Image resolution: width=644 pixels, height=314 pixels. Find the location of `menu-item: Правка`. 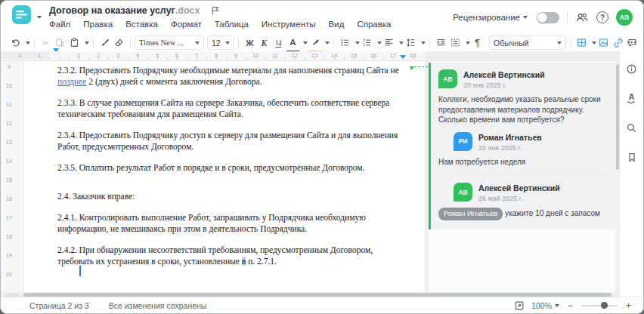

menu-item: Правка is located at coordinates (98, 24).